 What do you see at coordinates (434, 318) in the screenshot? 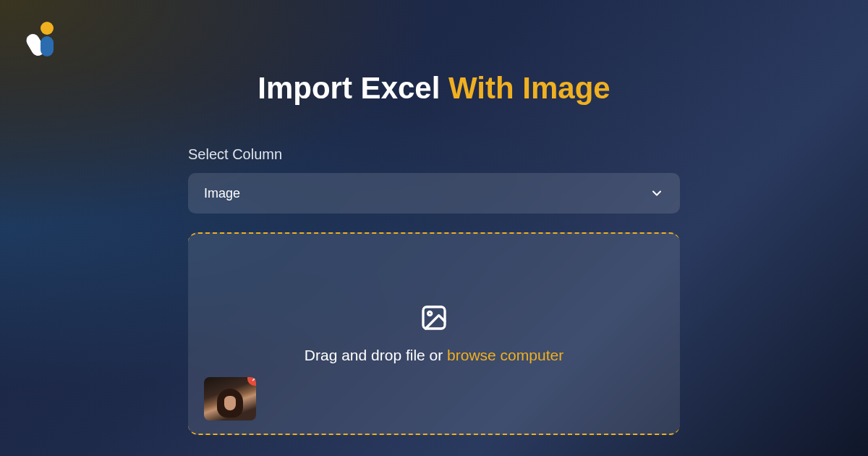
I see `image-icon` at bounding box center [434, 318].